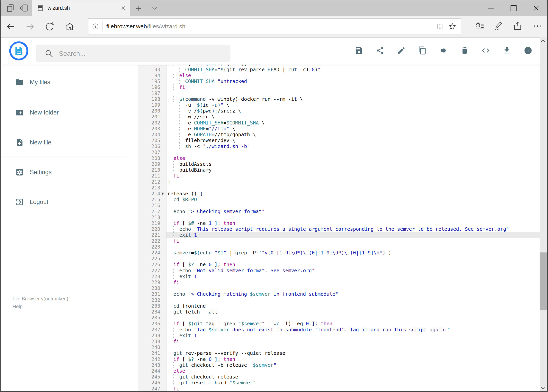 Image resolution: width=548 pixels, height=392 pixels. What do you see at coordinates (528, 50) in the screenshot?
I see `info-button` at bounding box center [528, 50].